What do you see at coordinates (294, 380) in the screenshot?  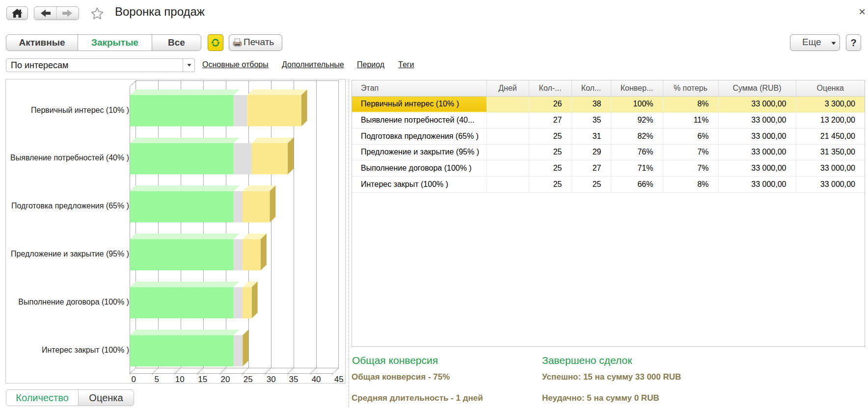 I see `svg-text: 35` at bounding box center [294, 380].